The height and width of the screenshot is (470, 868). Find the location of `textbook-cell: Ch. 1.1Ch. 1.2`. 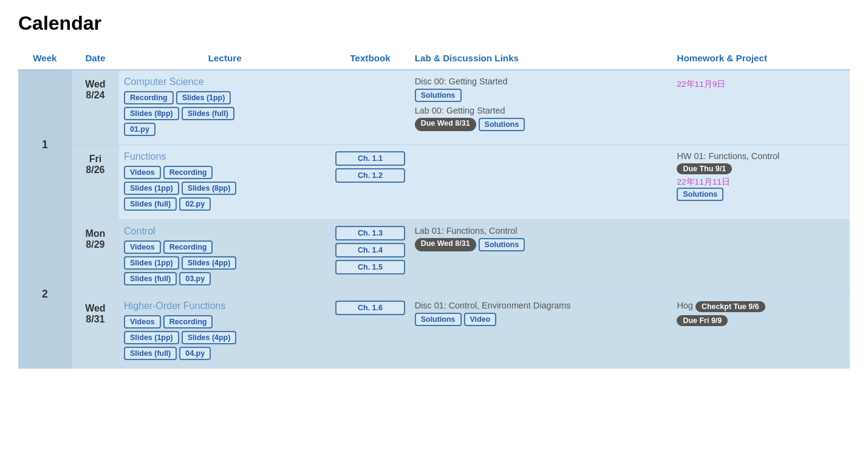

textbook-cell: Ch. 1.1Ch. 1.2 is located at coordinates (370, 182).